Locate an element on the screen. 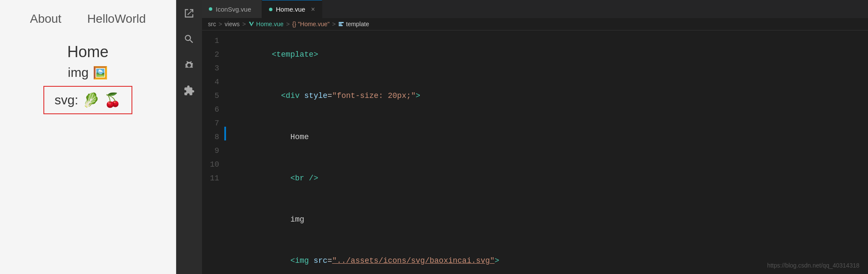  content-area: Home img 🖼️ svg: 🥬 🍒 is located at coordinates (88, 79).